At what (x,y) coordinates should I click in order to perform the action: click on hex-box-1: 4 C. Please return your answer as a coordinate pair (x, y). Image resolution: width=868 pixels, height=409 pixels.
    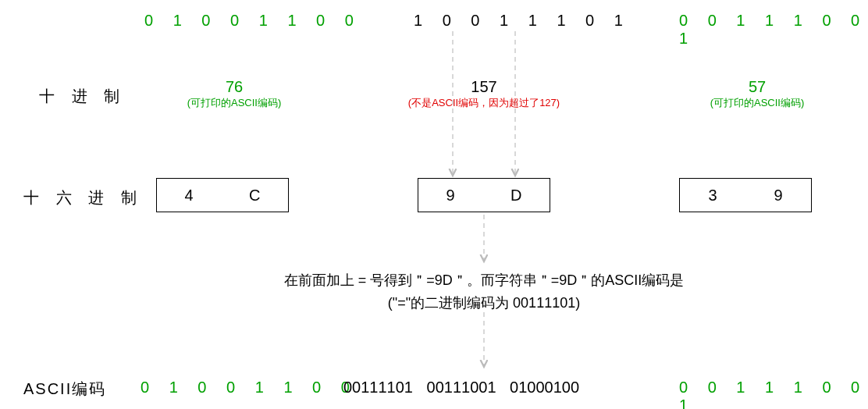
    Looking at the image, I should click on (222, 195).